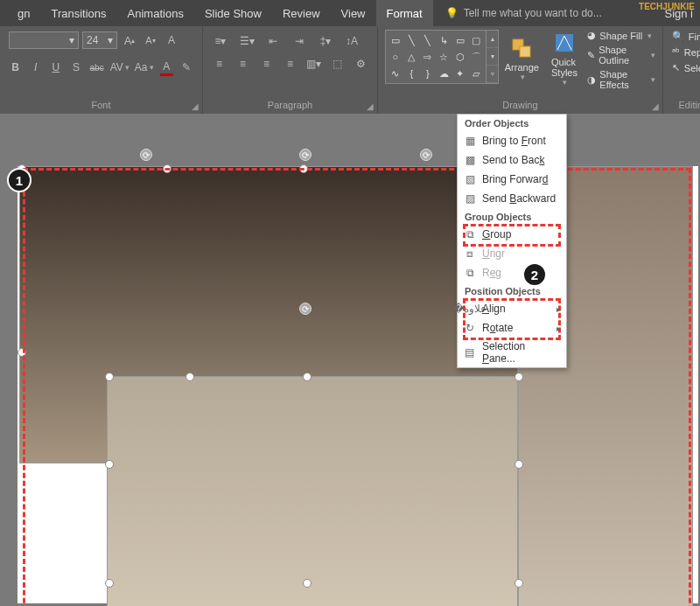 This screenshot has height=606, width=700. I want to click on shape-options: ◕Shape Fill▾ ✎Shape Outline▾ ◑Shape Effe…, so click(621, 59).